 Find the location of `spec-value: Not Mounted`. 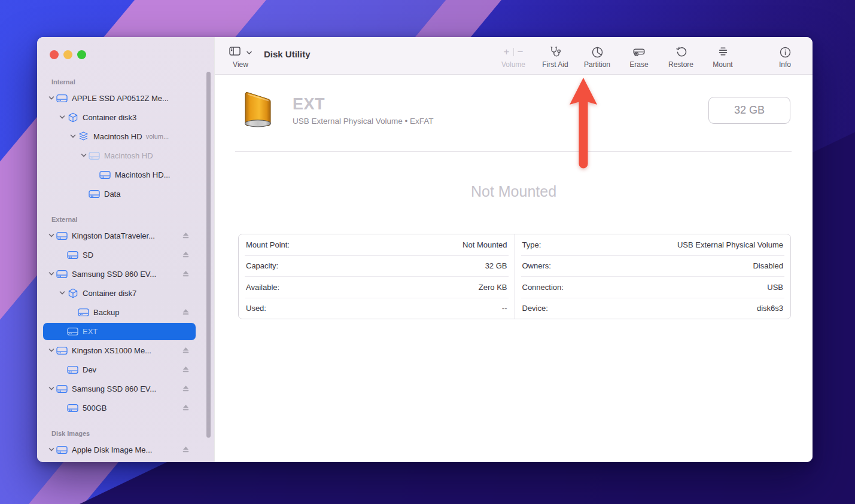

spec-value: Not Mounted is located at coordinates (485, 245).